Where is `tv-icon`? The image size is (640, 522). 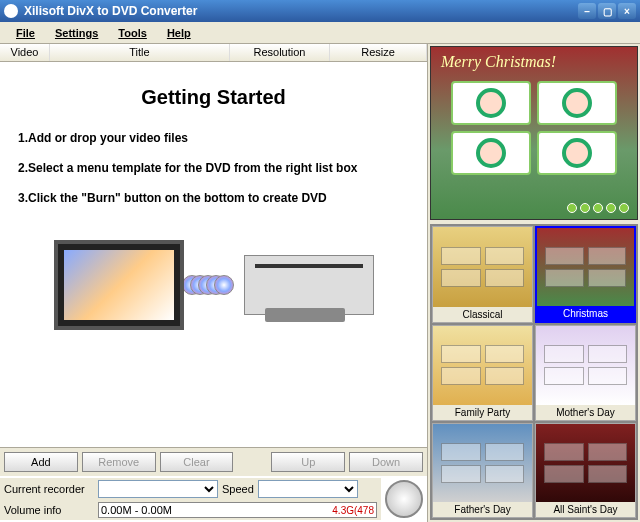 tv-icon is located at coordinates (119, 285).